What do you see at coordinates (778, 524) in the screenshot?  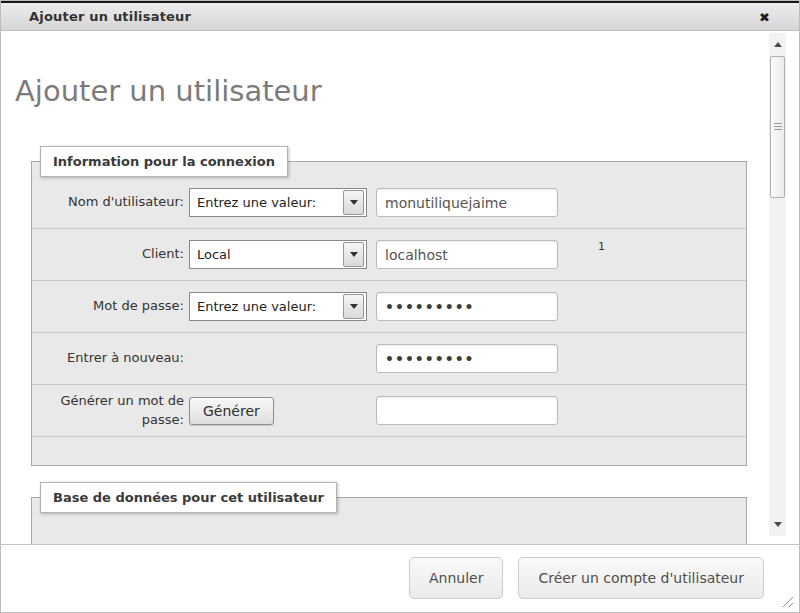 I see `scroll-down-icon` at bounding box center [778, 524].